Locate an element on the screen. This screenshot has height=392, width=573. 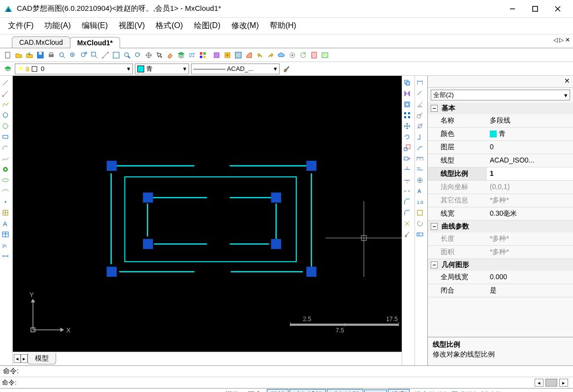
layers-icon is located at coordinates (181, 55).